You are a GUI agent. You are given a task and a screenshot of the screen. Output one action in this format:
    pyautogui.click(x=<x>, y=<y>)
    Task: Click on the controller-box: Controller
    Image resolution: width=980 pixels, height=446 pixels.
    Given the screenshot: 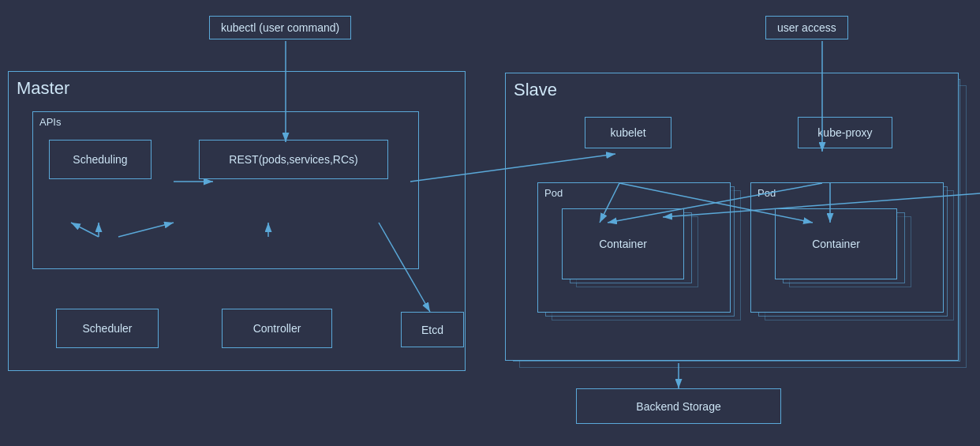 What is the action you would take?
    pyautogui.click(x=277, y=328)
    